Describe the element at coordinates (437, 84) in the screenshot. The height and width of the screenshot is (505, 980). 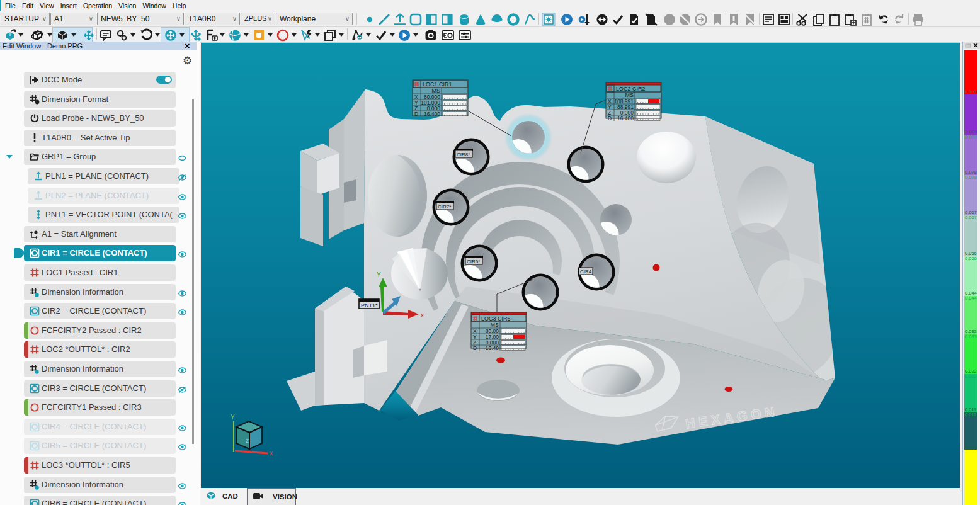
I see `svg-text: LOC1 CIR1` at that location.